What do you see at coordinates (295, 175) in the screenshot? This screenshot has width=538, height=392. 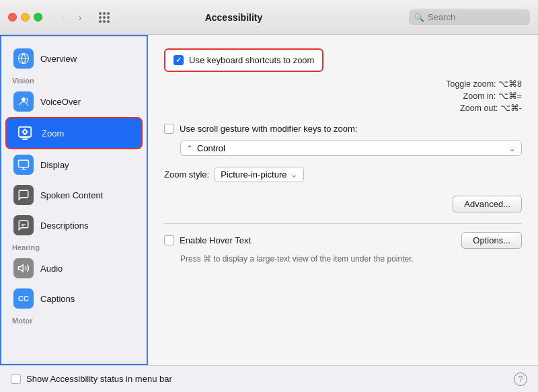 I see `zoom-style-chevron-icon: ⌄` at bounding box center [295, 175].